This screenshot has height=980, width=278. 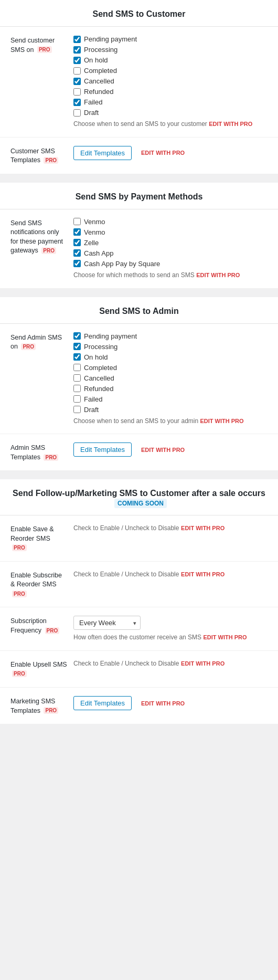 What do you see at coordinates (202, 663) in the screenshot?
I see `enable-upsell-edit-with-pro: EDIT WITH PRO` at bounding box center [202, 663].